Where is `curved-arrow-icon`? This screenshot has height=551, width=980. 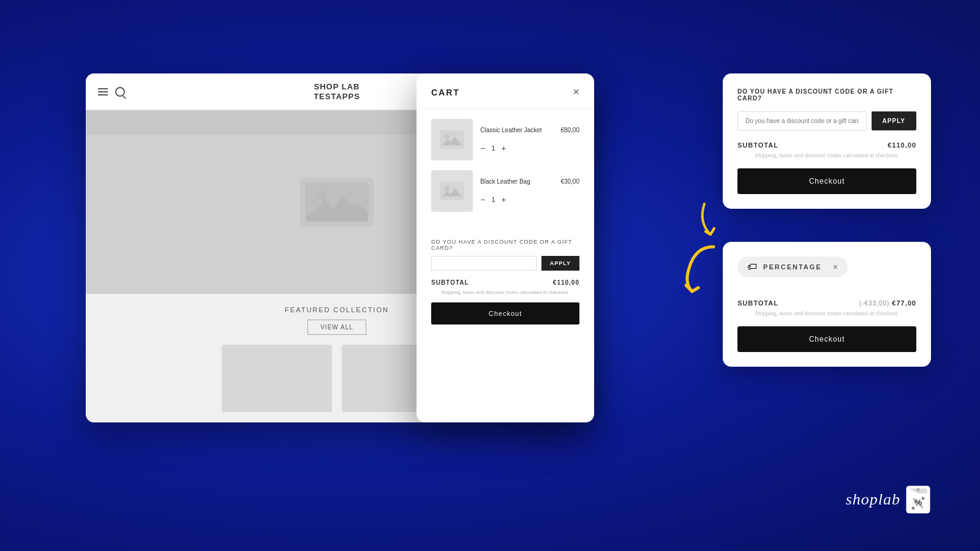 curved-arrow-icon is located at coordinates (701, 268).